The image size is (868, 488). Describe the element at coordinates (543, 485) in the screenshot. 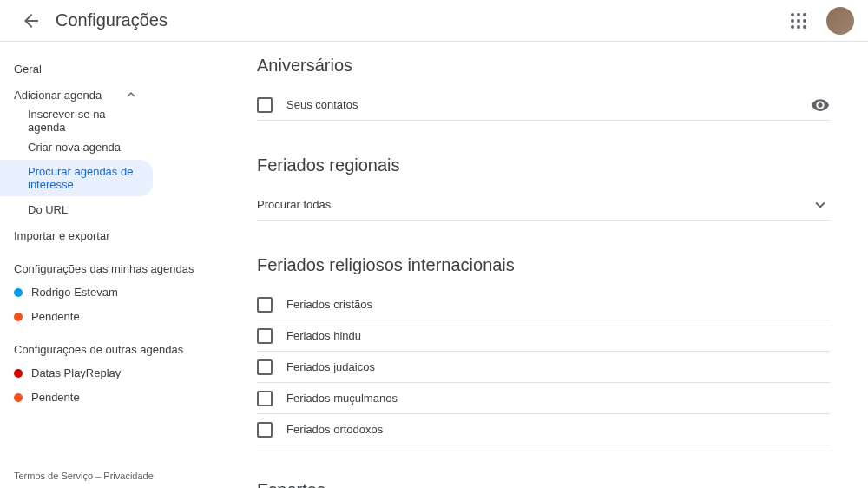

I see `section-sports: Esportes` at that location.